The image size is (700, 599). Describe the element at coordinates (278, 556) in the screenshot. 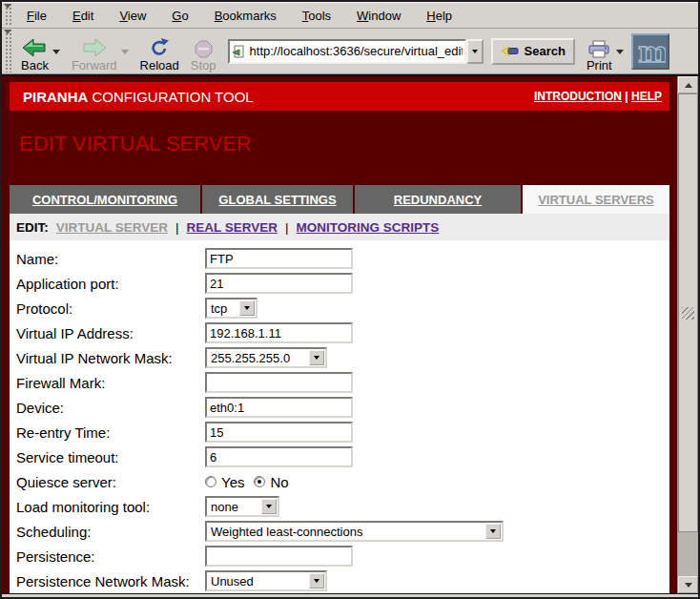

I see `persistence-input` at that location.